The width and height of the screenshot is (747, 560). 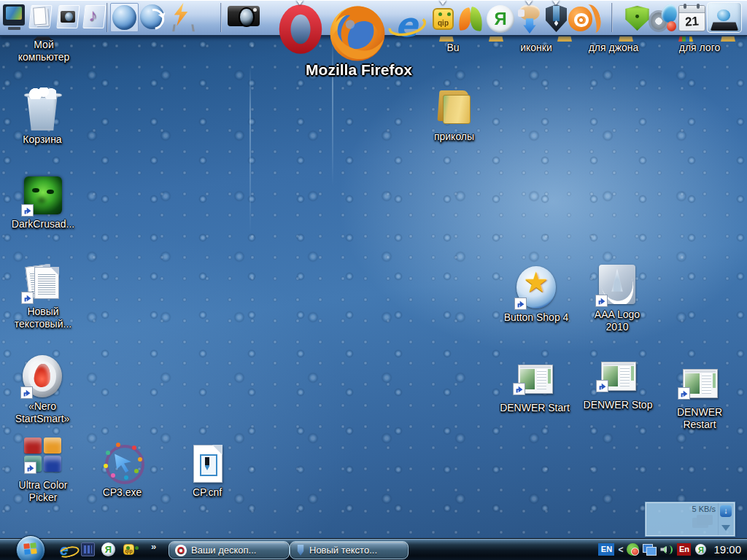 I want to click on dock-yandex-icon: Я, so click(x=500, y=19).